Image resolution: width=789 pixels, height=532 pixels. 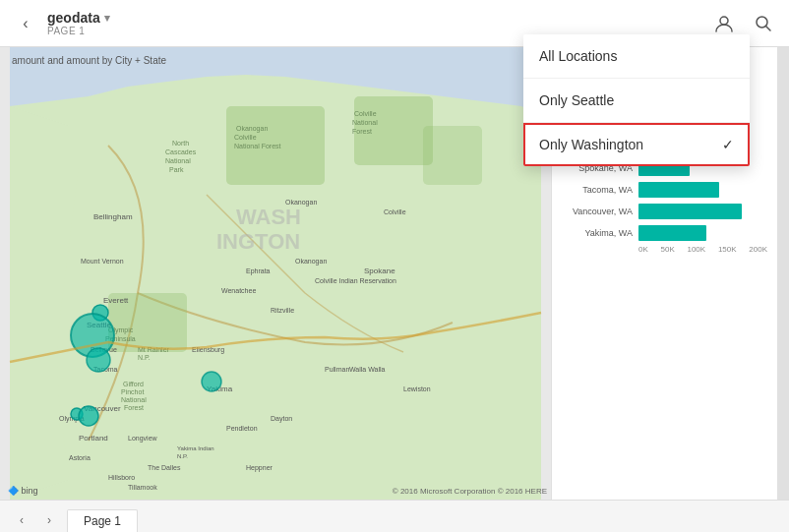 What do you see at coordinates (134, 384) in the screenshot?
I see `svg-text: Gifford` at bounding box center [134, 384].